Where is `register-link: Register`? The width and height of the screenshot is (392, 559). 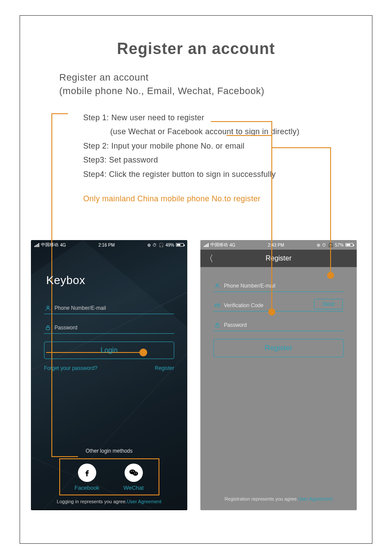
register-link: Register is located at coordinates (165, 368).